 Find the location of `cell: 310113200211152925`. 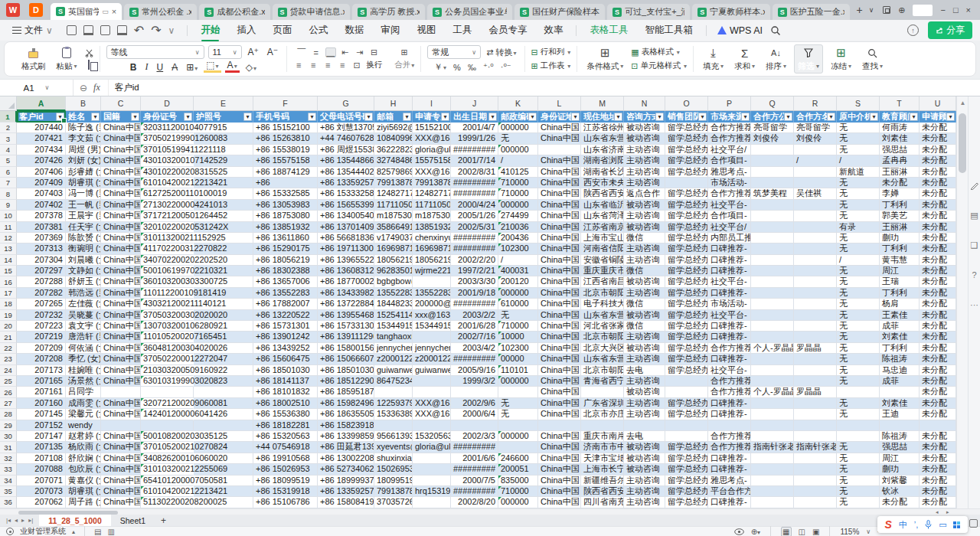

cell: 310113200211152925 is located at coordinates (167, 238).